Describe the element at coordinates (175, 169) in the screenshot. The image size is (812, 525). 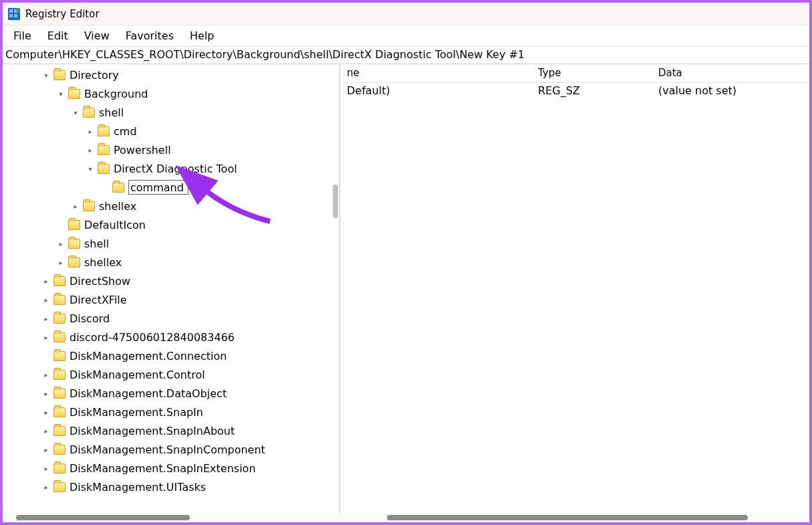
I see `tree-label: DirectX Diagnostic Tool` at that location.